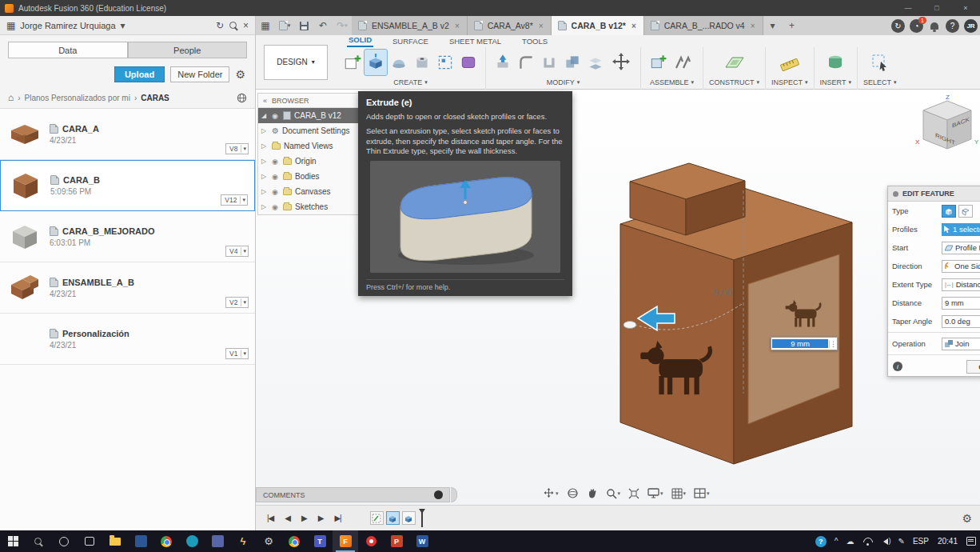 This screenshot has width=980, height=552. What do you see at coordinates (621, 62) in the screenshot?
I see `move-copy-icon` at bounding box center [621, 62].